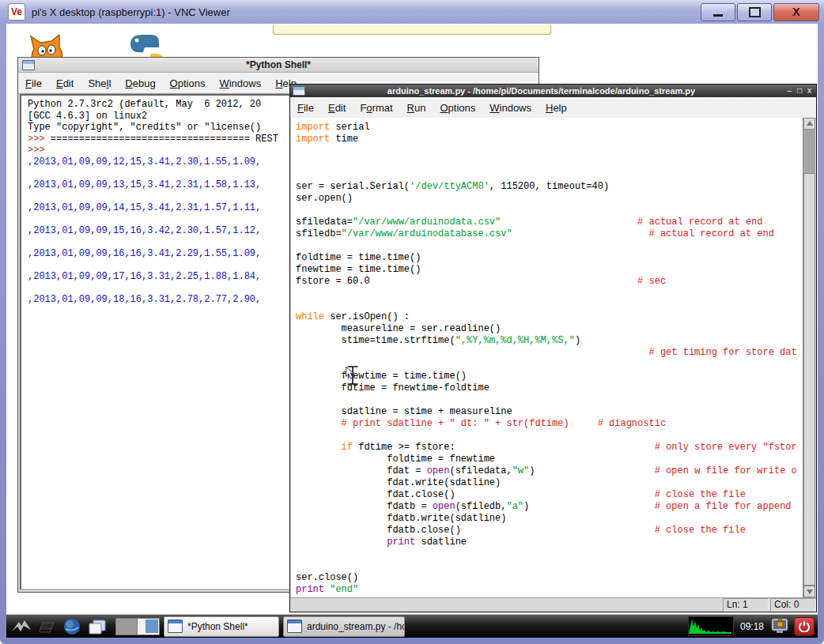  Describe the element at coordinates (152, 626) in the screenshot. I see `pager-window-icon` at that location.